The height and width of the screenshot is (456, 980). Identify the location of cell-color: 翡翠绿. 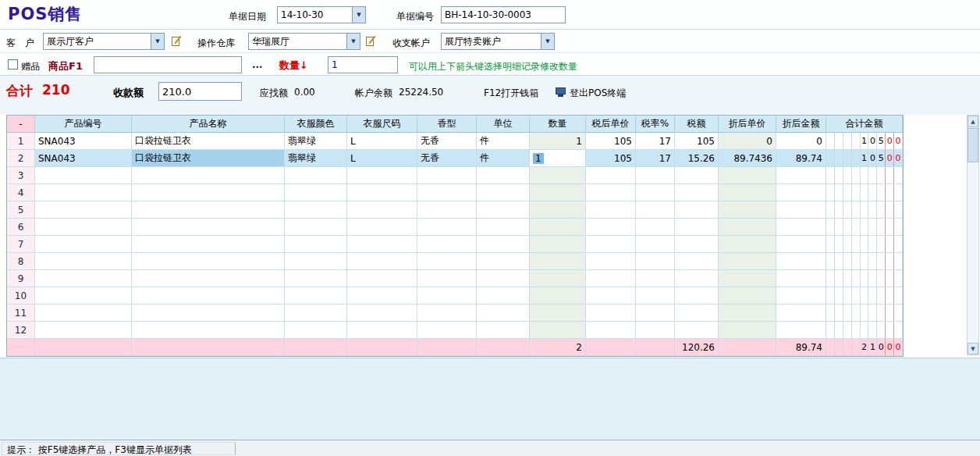
(316, 141).